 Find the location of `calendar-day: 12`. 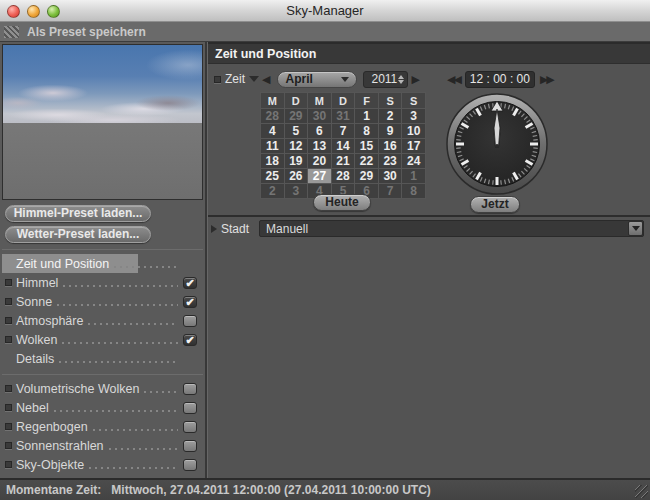

calendar-day: 12 is located at coordinates (296, 146).